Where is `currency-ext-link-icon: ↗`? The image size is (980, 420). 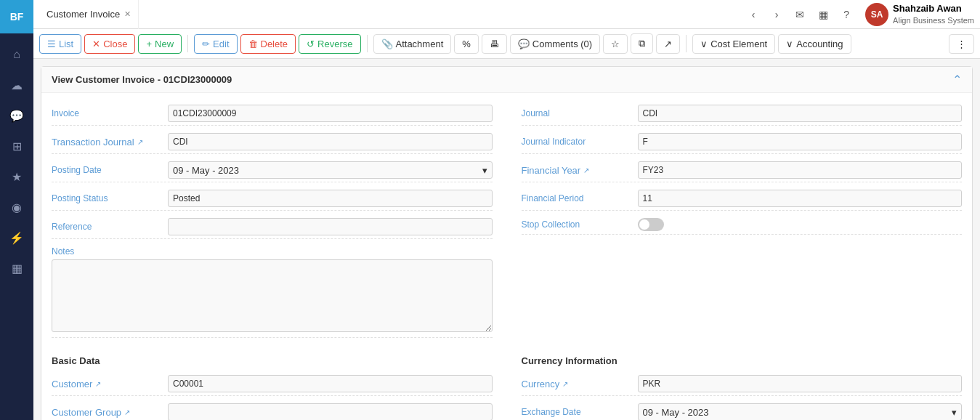 currency-ext-link-icon: ↗ is located at coordinates (565, 384).